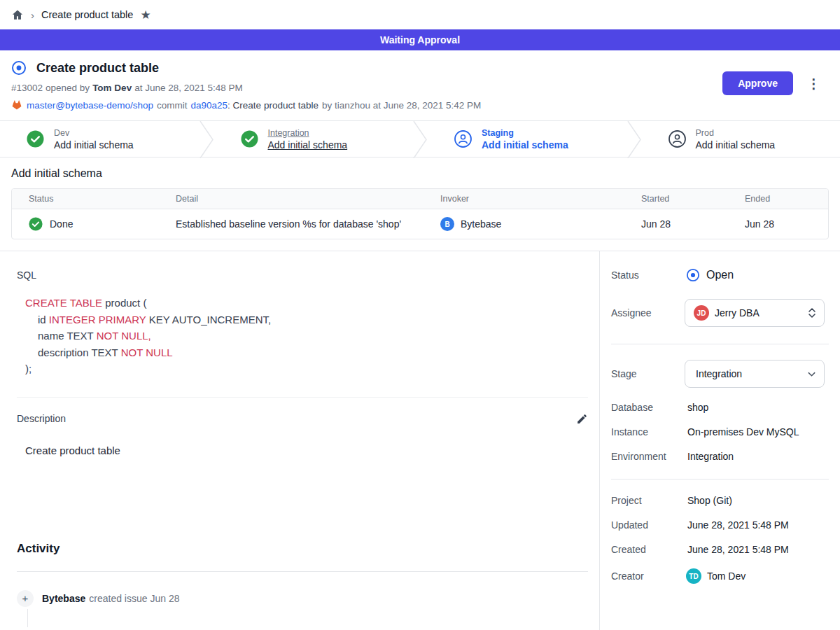  Describe the element at coordinates (720, 407) in the screenshot. I see `database-row: Database shop` at that location.